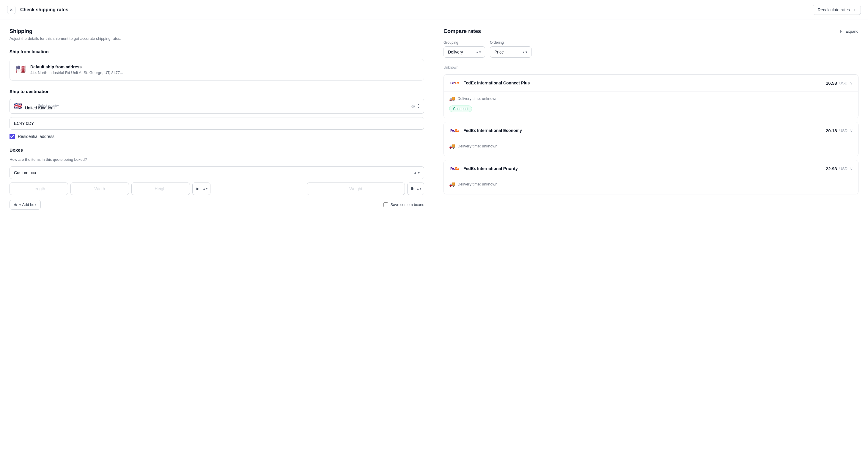 The width and height of the screenshot is (868, 453). I want to click on expand-rate-2-button: ∨, so click(851, 130).